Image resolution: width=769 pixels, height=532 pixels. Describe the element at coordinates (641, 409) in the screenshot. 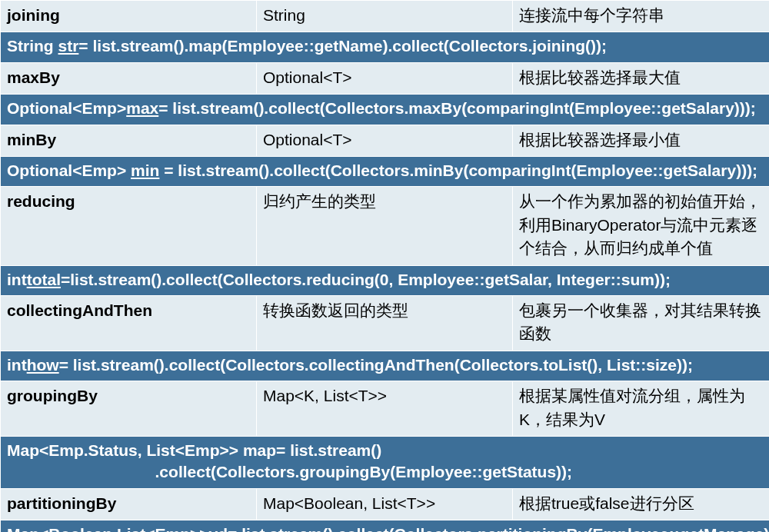

I see `description: 根据某属性值对流分组，属性为K，结果为V` at that location.